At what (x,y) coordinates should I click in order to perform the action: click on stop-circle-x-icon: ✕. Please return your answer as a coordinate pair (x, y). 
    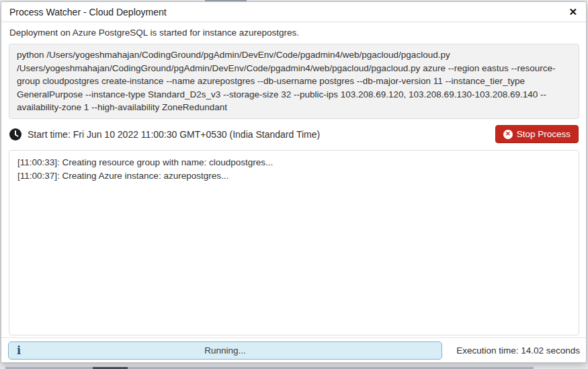
    Looking at the image, I should click on (508, 134).